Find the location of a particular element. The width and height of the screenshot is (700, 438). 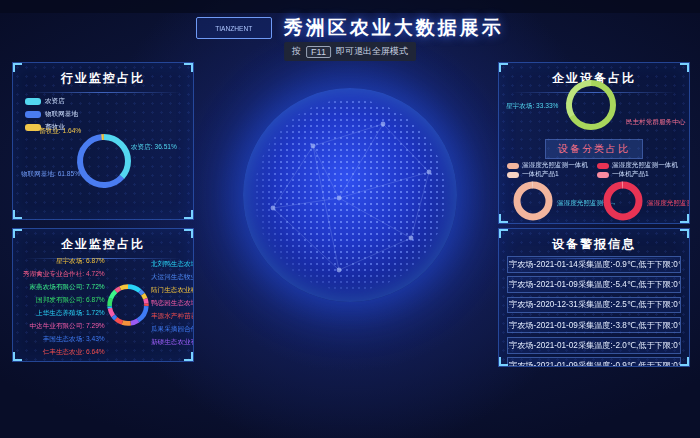

device-class-group-2: 温湿度光照监测一体机 一体机产品1 温湿度光照监测一→ is located at coordinates (642, 191).